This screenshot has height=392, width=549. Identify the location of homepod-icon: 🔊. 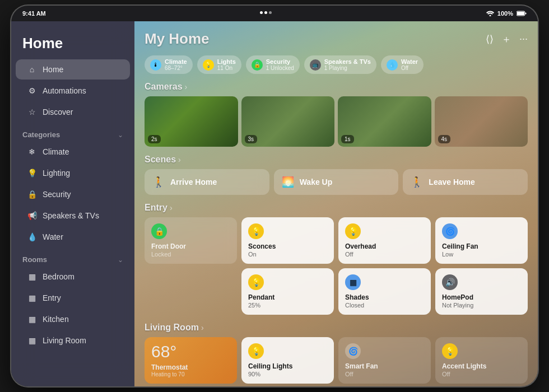
(450, 282).